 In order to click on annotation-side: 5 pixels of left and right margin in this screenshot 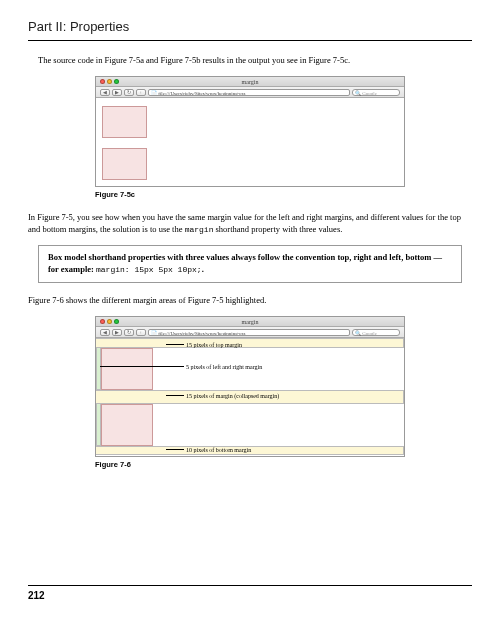, I will do `click(224, 367)`.